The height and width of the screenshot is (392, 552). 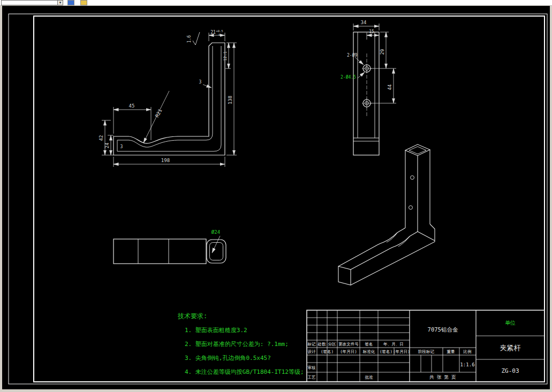 What do you see at coordinates (327, 352) in the screenshot?
I see `design-sign-placeholder: (签名)` at bounding box center [327, 352].